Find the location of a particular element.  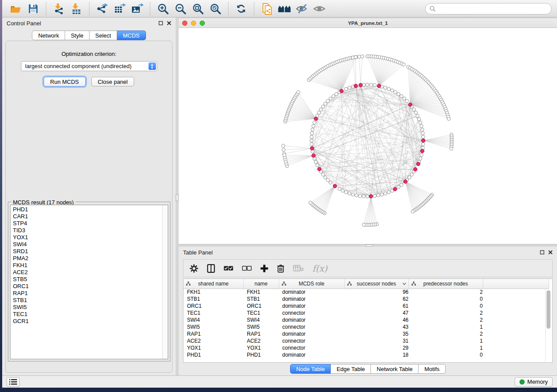

column-header-predecessor-nodes: predecessor nodes is located at coordinates (446, 284).